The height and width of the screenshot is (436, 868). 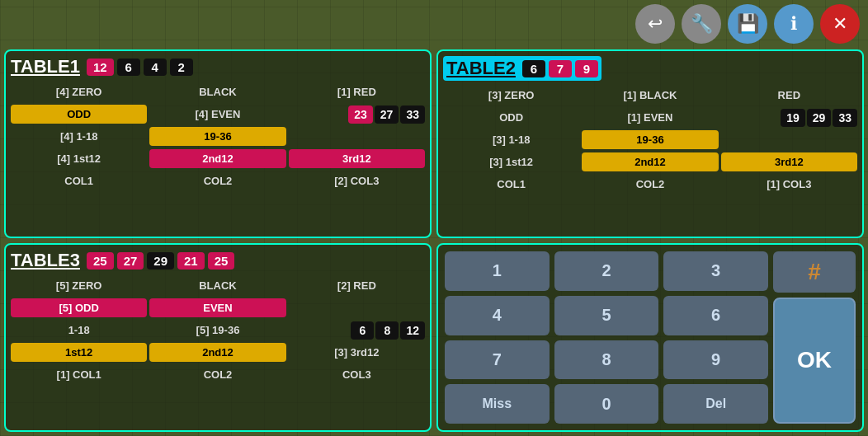 What do you see at coordinates (481, 68) in the screenshot?
I see `table2-title: TABLE2` at bounding box center [481, 68].